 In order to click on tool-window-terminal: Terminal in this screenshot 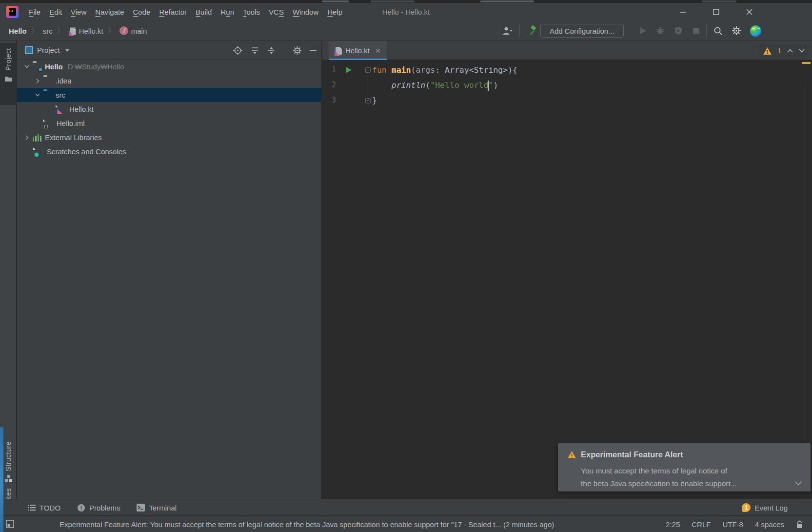, I will do `click(157, 508)`.